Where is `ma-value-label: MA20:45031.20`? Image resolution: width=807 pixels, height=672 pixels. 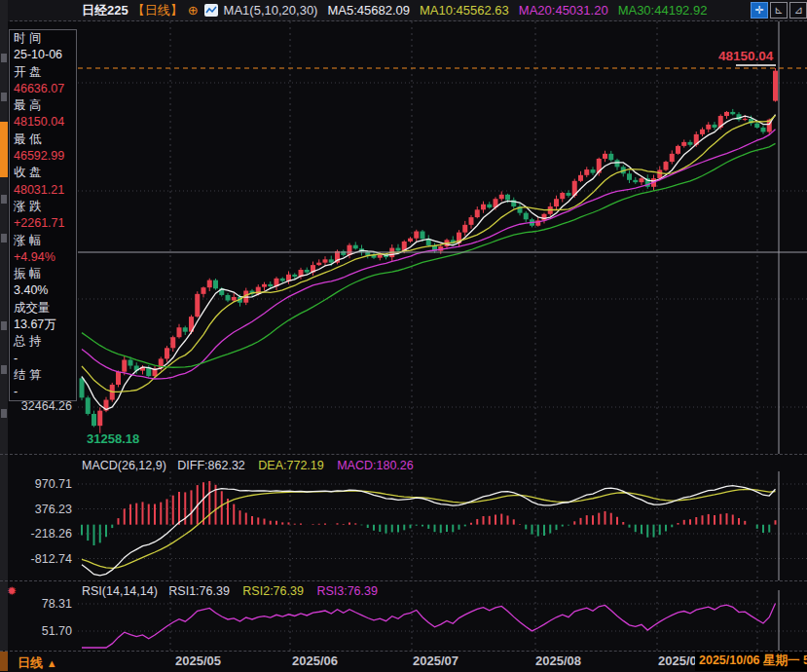 ma-value-label: MA20:45031.20 is located at coordinates (564, 10).